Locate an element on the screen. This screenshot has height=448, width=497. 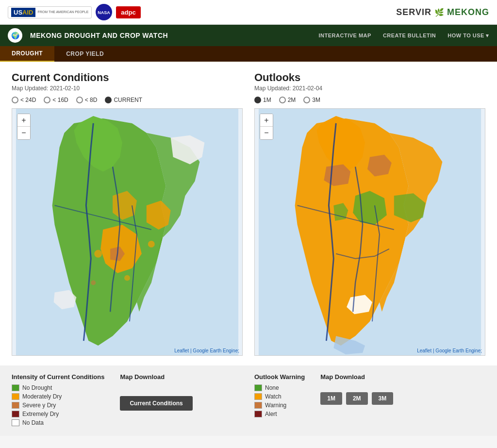
legend-color-mod-dry is located at coordinates (16, 397).